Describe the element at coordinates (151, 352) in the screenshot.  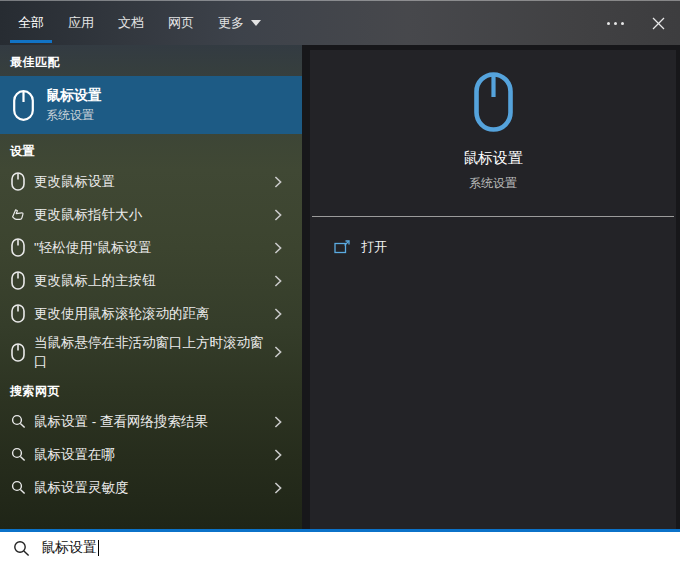
I see `settings-result-item: 当鼠标悬停在非活动窗口上方时滚动窗口` at that location.